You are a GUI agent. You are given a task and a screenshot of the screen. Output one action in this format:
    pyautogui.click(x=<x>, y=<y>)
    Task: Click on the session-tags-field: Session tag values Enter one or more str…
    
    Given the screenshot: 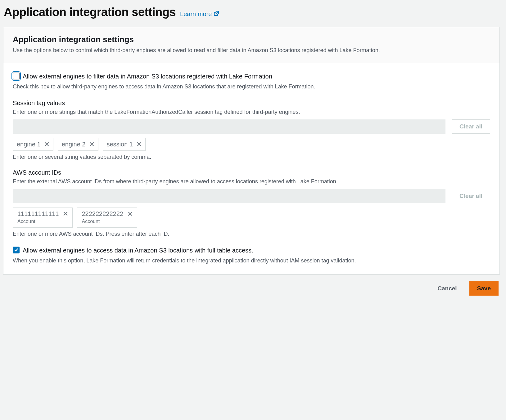 What is the action you would take?
    pyautogui.click(x=251, y=130)
    